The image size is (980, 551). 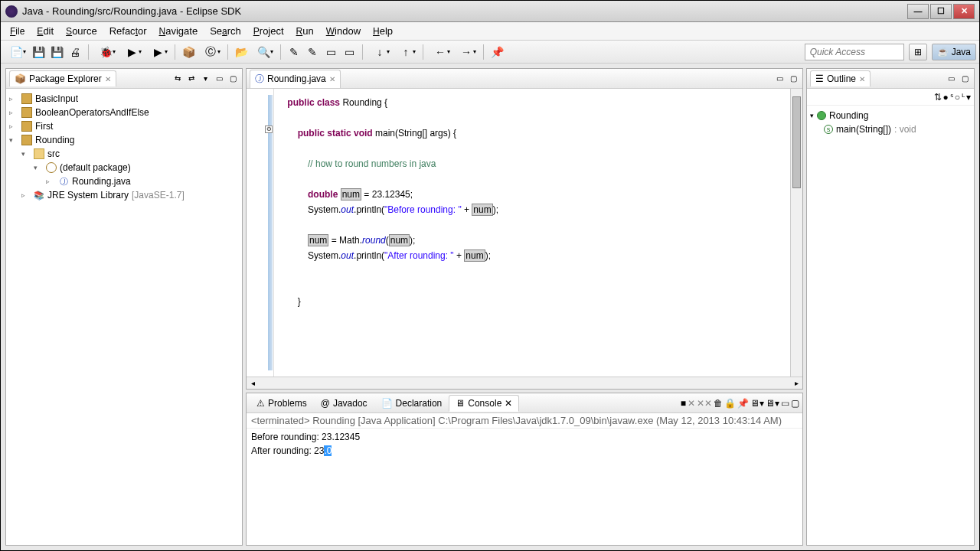 I want to click on menu-help: Help, so click(x=383, y=31).